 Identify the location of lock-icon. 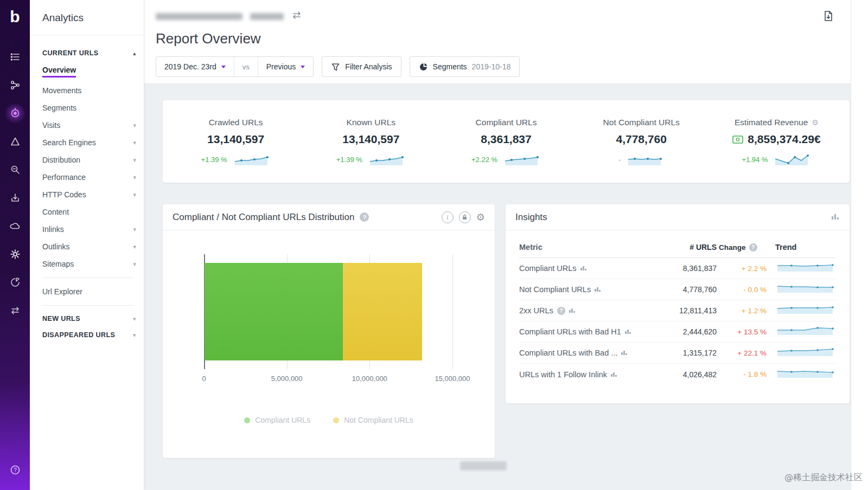
(465, 217).